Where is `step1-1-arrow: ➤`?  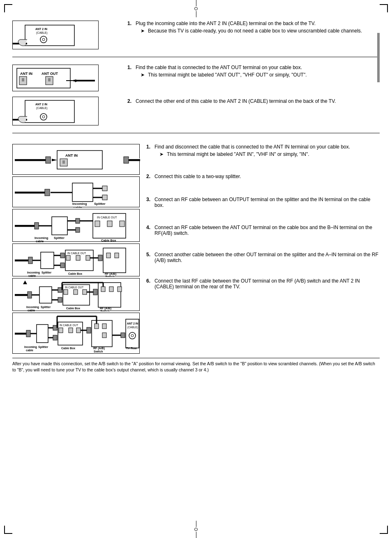 step1-1-arrow: ➤ is located at coordinates (143, 31).